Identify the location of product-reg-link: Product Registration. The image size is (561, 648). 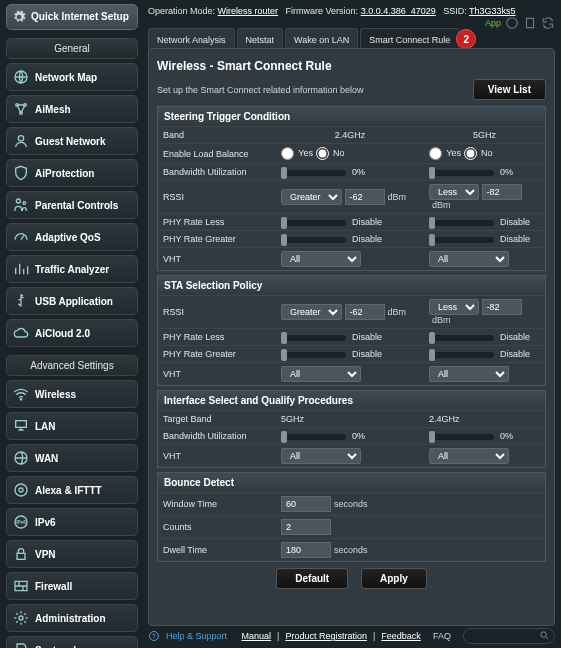
(326, 636).